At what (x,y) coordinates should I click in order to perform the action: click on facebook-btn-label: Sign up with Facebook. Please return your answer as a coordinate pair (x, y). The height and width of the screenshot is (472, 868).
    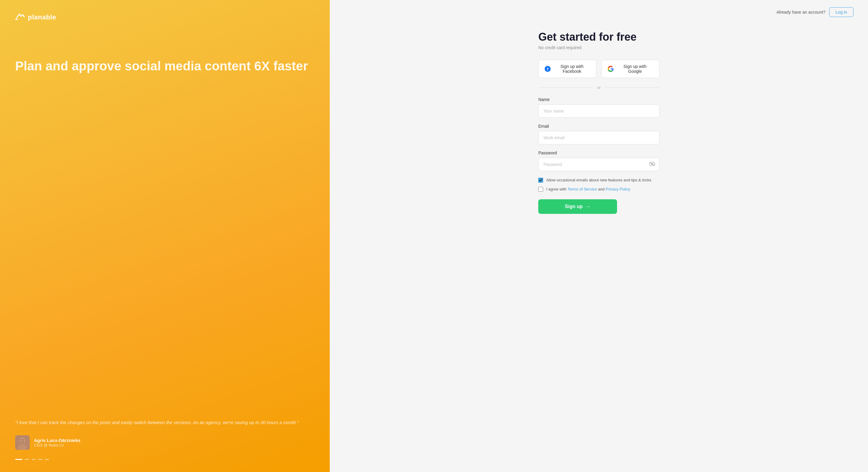
    Looking at the image, I should click on (572, 69).